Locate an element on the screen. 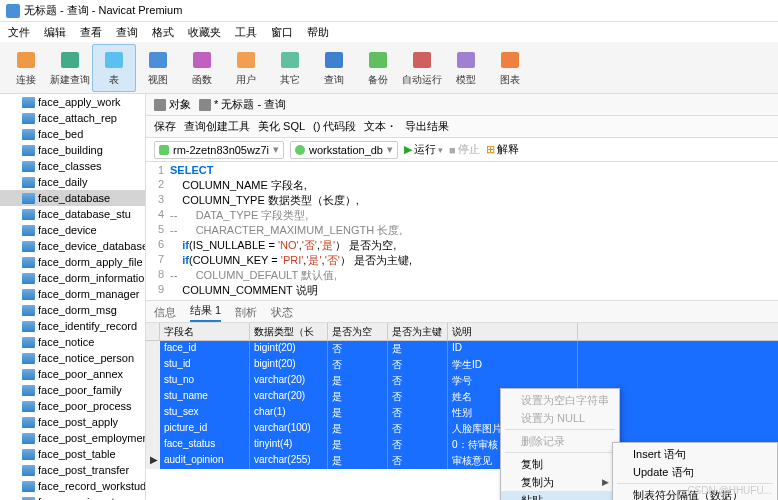 The image size is (778, 500). table-item: face_post_employmen is located at coordinates (72, 438).